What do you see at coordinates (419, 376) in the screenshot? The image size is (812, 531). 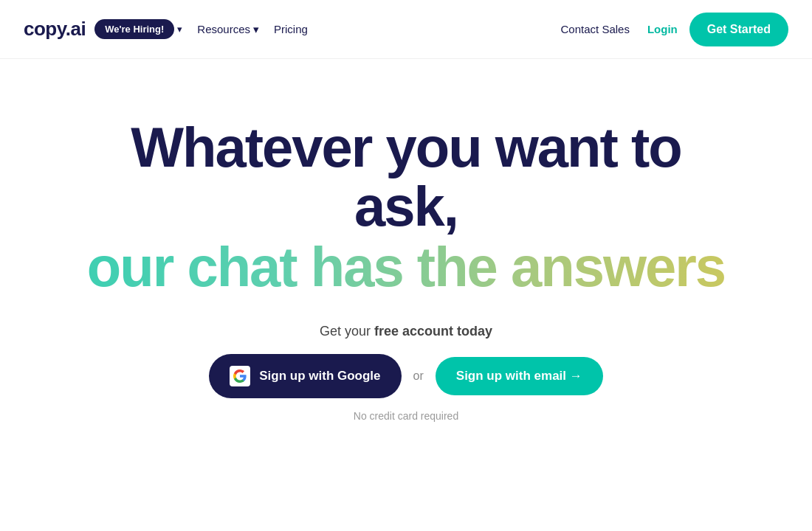 I see `or-separator: or` at bounding box center [419, 376].